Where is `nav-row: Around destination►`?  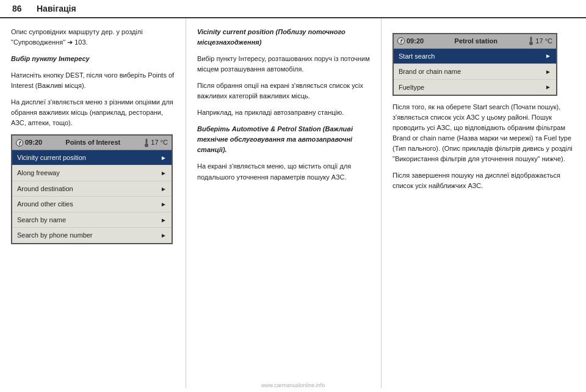 nav-row: Around destination► is located at coordinates (92, 189).